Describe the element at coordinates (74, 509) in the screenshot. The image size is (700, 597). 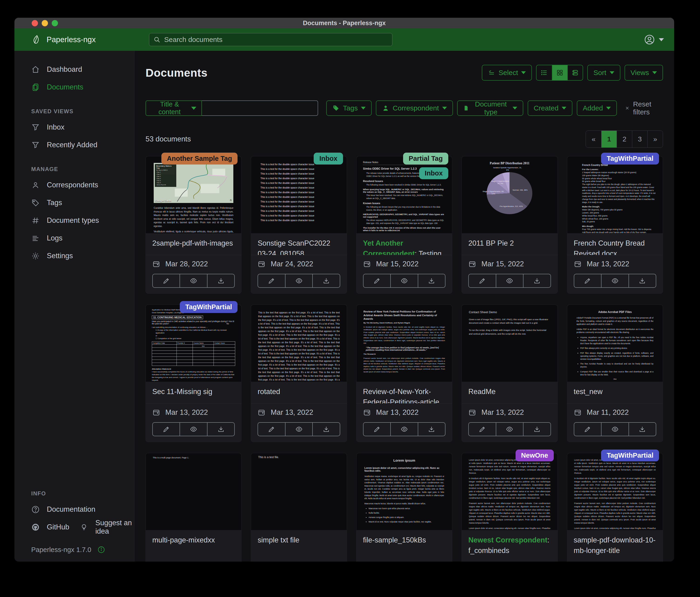
I see `sidebar-item-documentation: Documentation` at that location.